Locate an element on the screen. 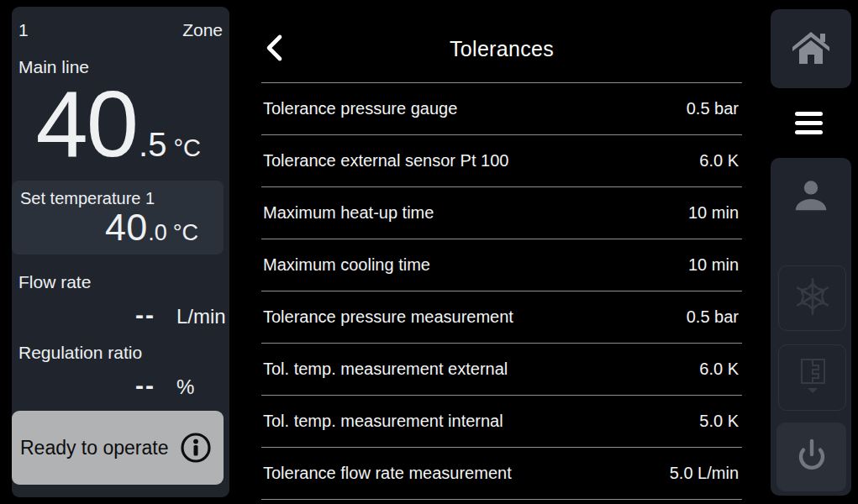 This screenshot has height=504, width=858. power-icon is located at coordinates (812, 457).